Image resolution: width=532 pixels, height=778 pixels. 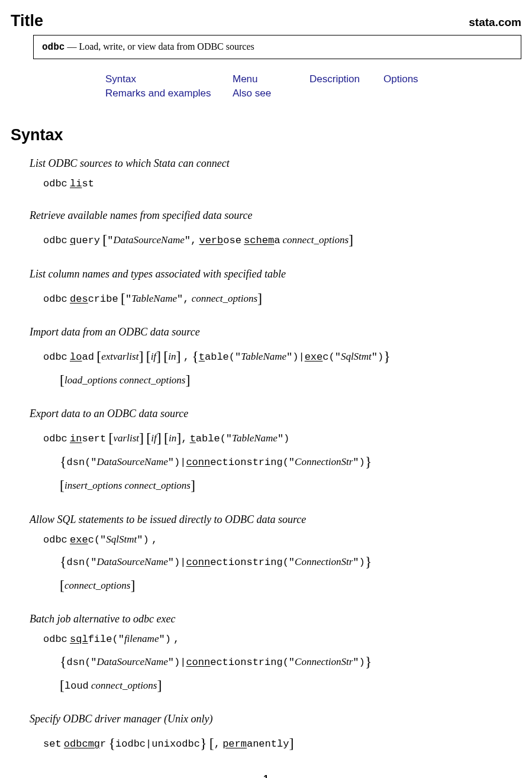 What do you see at coordinates (282, 183) in the screenshot?
I see `syntax-list: odbc list` at bounding box center [282, 183].